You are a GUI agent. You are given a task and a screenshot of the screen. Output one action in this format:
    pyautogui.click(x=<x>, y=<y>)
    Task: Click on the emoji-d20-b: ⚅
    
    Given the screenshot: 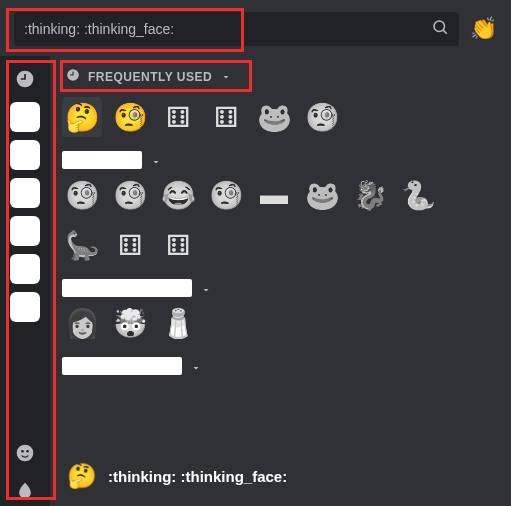 What is the action you would take?
    pyautogui.click(x=226, y=117)
    